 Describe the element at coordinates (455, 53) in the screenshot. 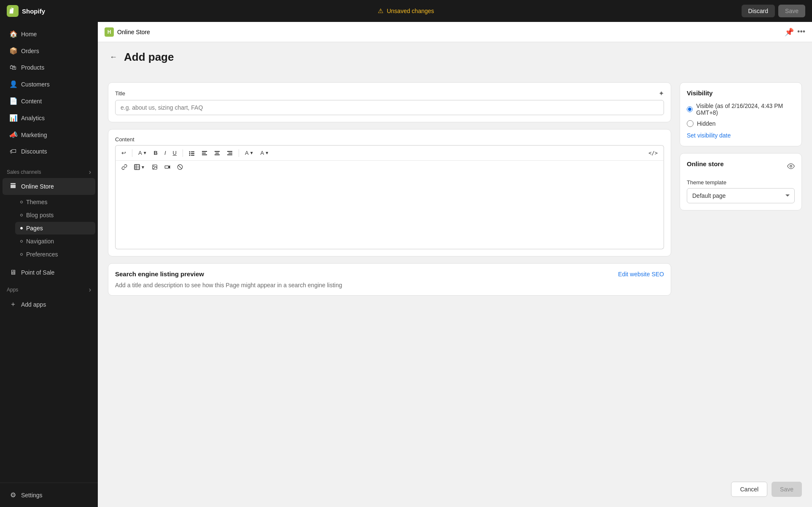

I see `page-title-row: ← Add page` at that location.